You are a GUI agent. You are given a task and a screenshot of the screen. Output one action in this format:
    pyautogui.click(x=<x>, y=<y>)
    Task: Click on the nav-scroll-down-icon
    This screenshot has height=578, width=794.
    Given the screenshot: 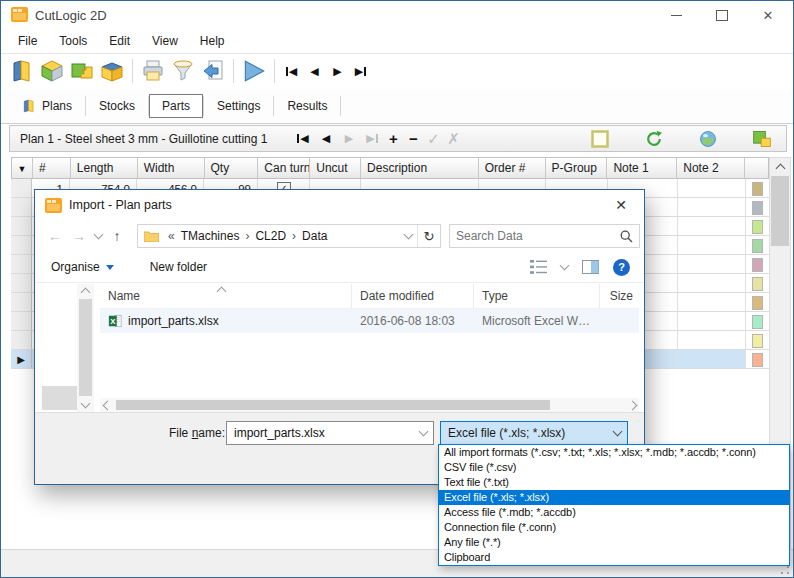 What is the action you would take?
    pyautogui.click(x=86, y=405)
    